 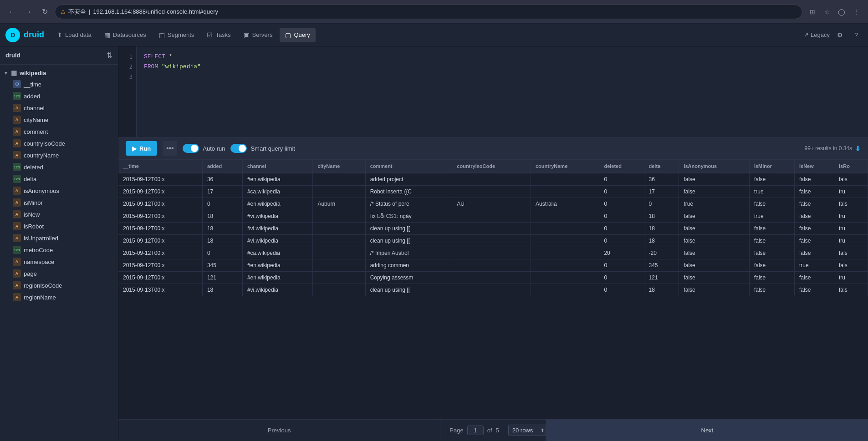 What do you see at coordinates (59, 96) in the screenshot?
I see `sidebar-field-added: 123 added` at bounding box center [59, 96].